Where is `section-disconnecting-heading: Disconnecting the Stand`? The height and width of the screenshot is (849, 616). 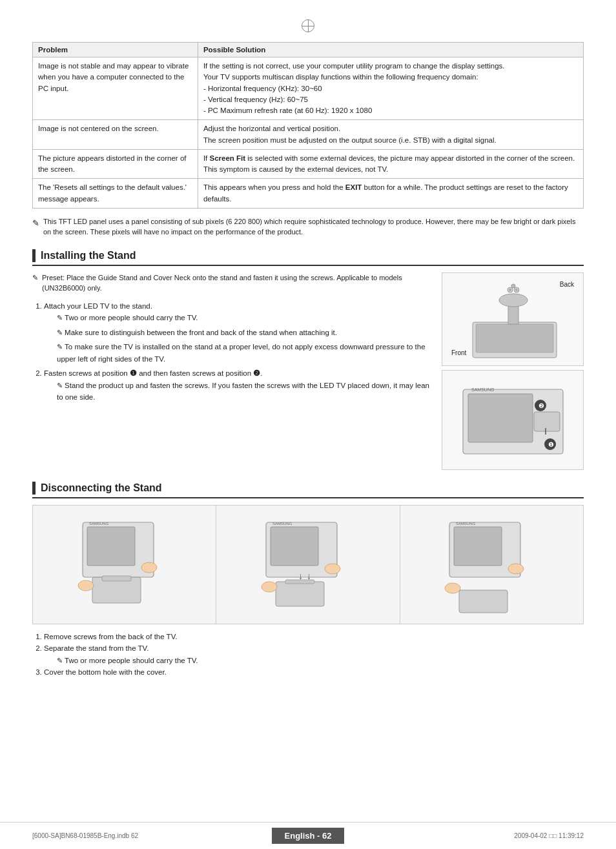 section-disconnecting-heading: Disconnecting the Stand is located at coordinates (308, 490).